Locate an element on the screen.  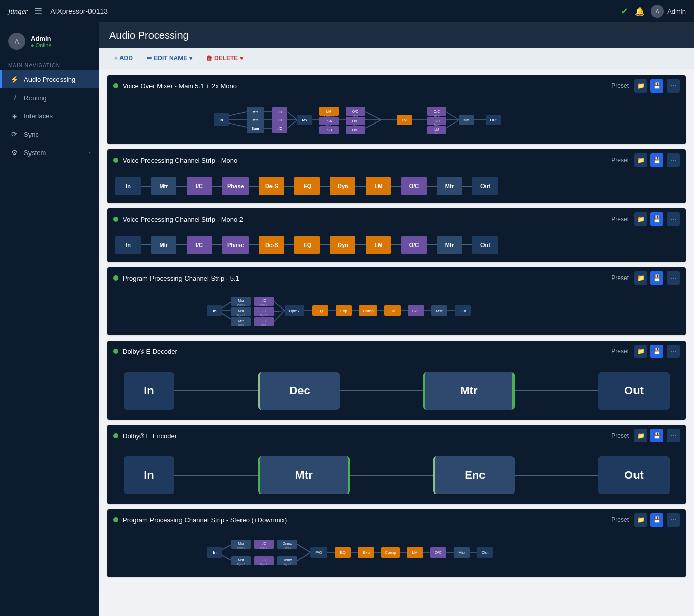
svg-text: Pgm 2 is located at coordinates (241, 315).